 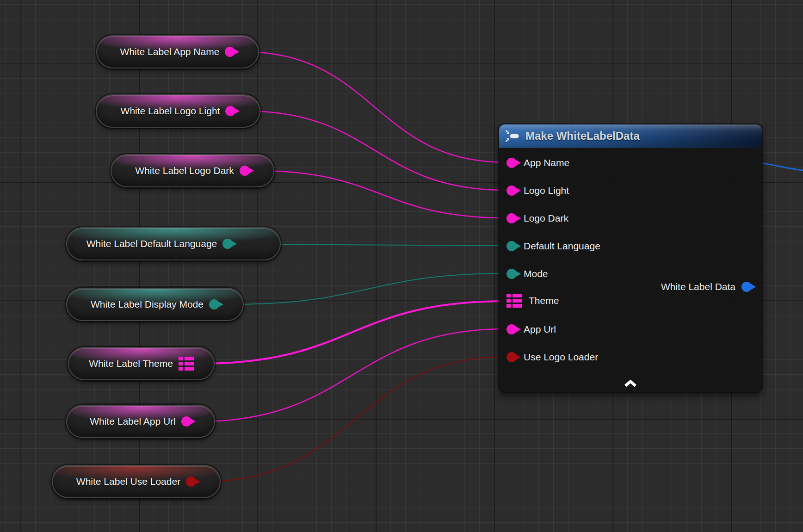 I want to click on node-label: White Label Display Mode, so click(x=147, y=304).